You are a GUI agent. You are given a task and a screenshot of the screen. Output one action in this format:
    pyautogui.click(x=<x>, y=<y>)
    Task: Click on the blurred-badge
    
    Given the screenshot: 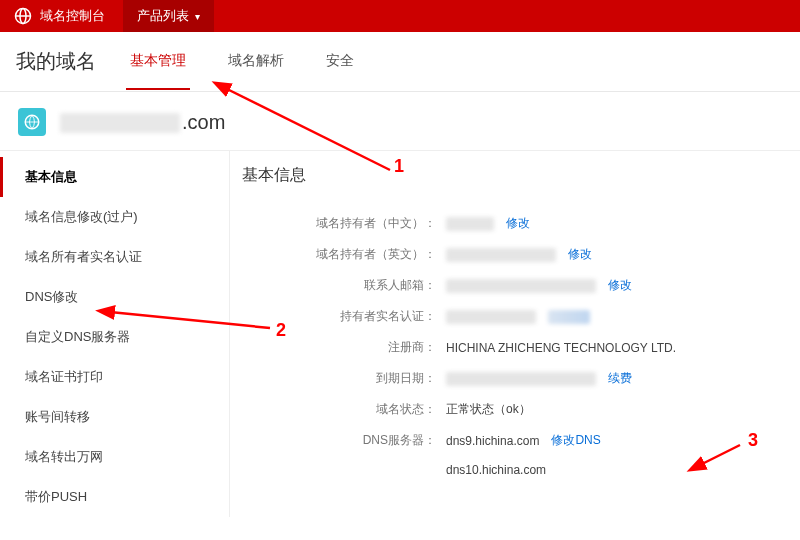 What is the action you would take?
    pyautogui.click(x=569, y=317)
    